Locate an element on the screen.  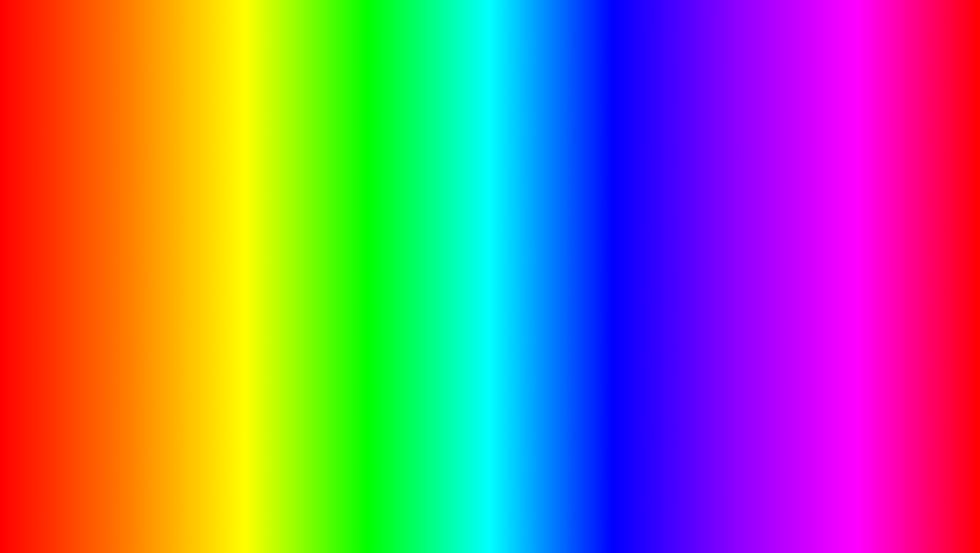
r-nav-visuals: Visuals is located at coordinates (749, 165).